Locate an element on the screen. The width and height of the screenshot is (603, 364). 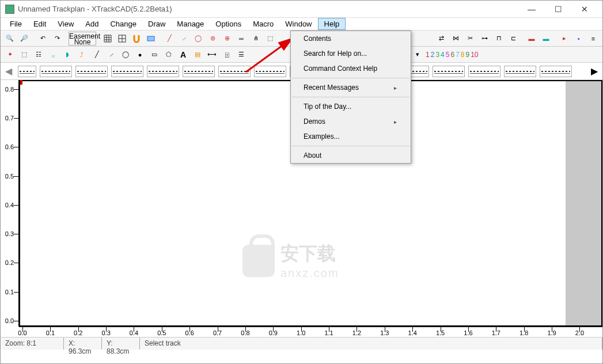
menu-help: Help is located at coordinates (332, 24).